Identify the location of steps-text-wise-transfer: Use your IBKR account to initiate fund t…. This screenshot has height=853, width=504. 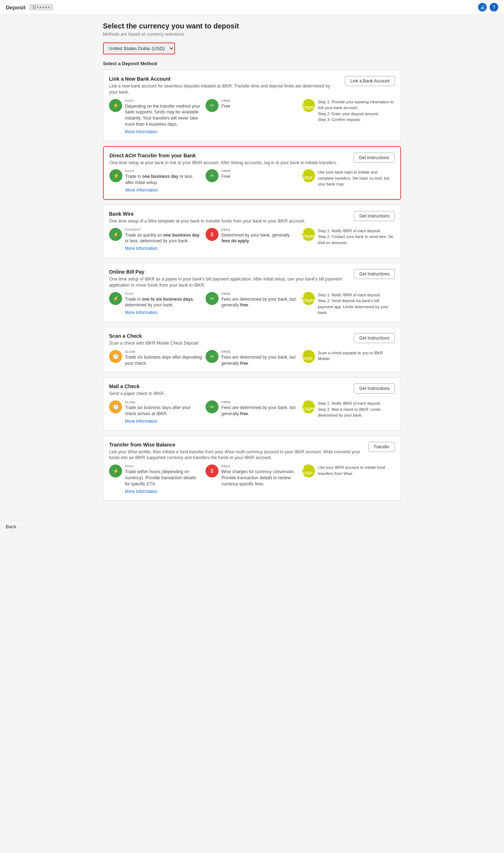
(356, 470).